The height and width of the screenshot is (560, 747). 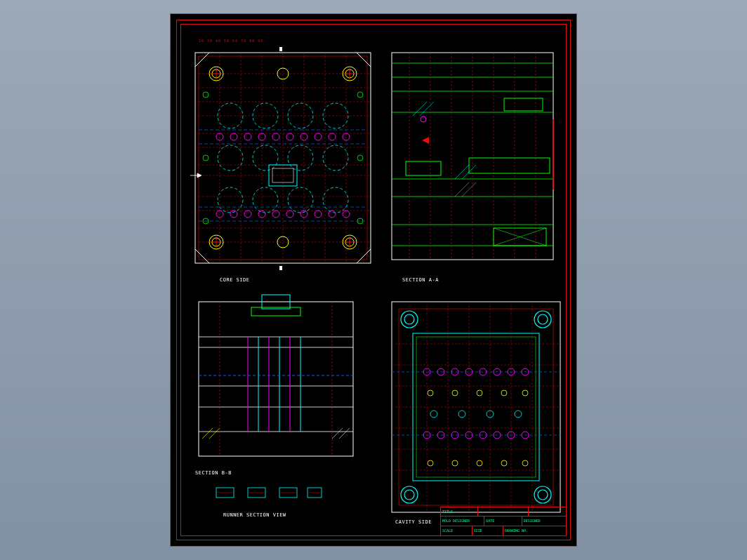 I want to click on tb-drawing-no: DRAWING NO., so click(x=535, y=531).